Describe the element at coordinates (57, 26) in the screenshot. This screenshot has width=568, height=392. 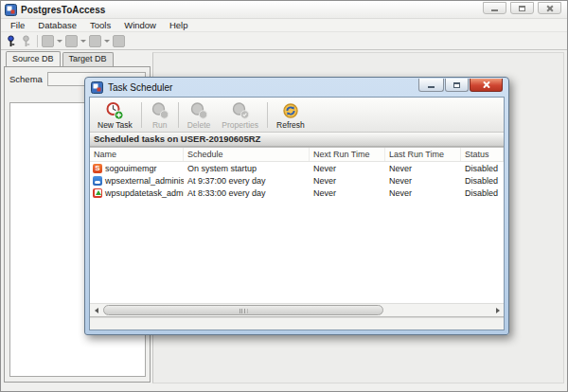
I see `menu-database: Database` at that location.